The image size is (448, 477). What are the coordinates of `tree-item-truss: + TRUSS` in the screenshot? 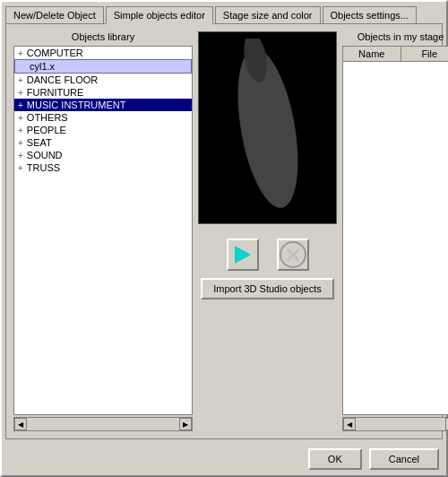 It's located at (103, 168).